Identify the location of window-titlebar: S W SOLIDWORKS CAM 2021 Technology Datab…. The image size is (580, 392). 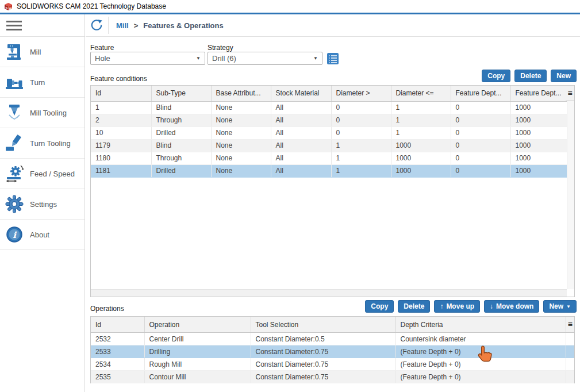
(290, 6).